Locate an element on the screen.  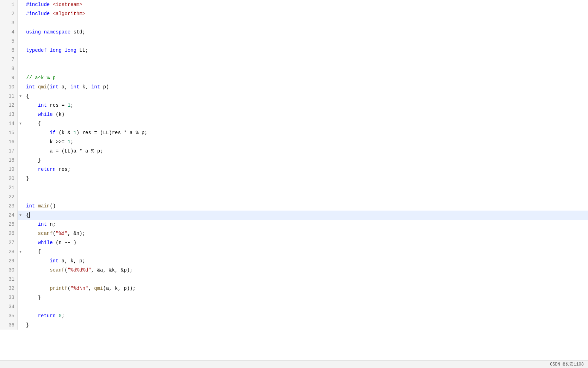
line-number: 2 is located at coordinates (9, 14).